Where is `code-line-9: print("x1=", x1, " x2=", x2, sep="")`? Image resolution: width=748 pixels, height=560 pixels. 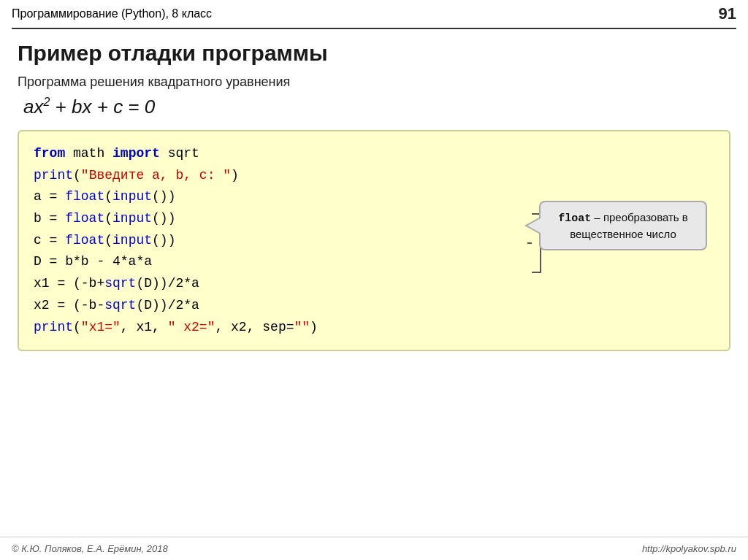 code-line-9: print("x1=", x1, " x2=", x2, sep="") is located at coordinates (374, 328).